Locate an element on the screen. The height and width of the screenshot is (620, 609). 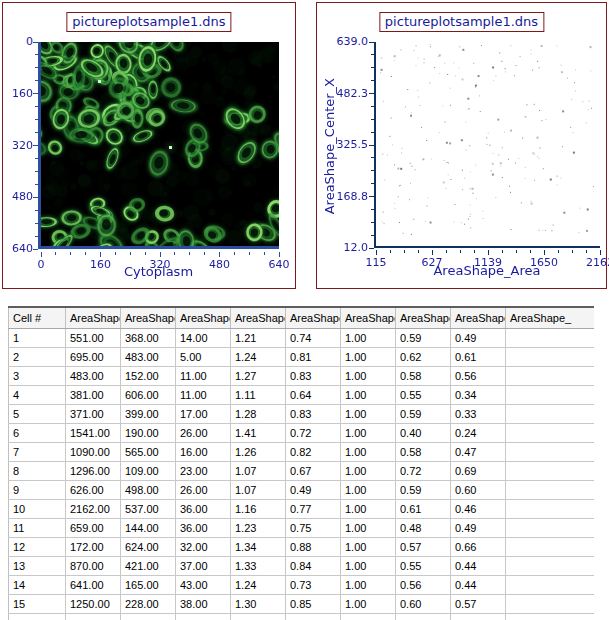
table-cell: 1.28 is located at coordinates (258, 414).